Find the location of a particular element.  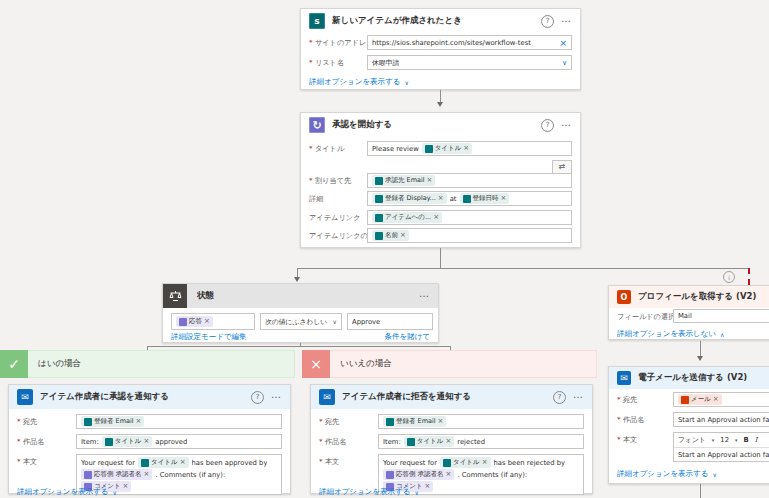

expand-editor-button: ⇄ is located at coordinates (562, 167).